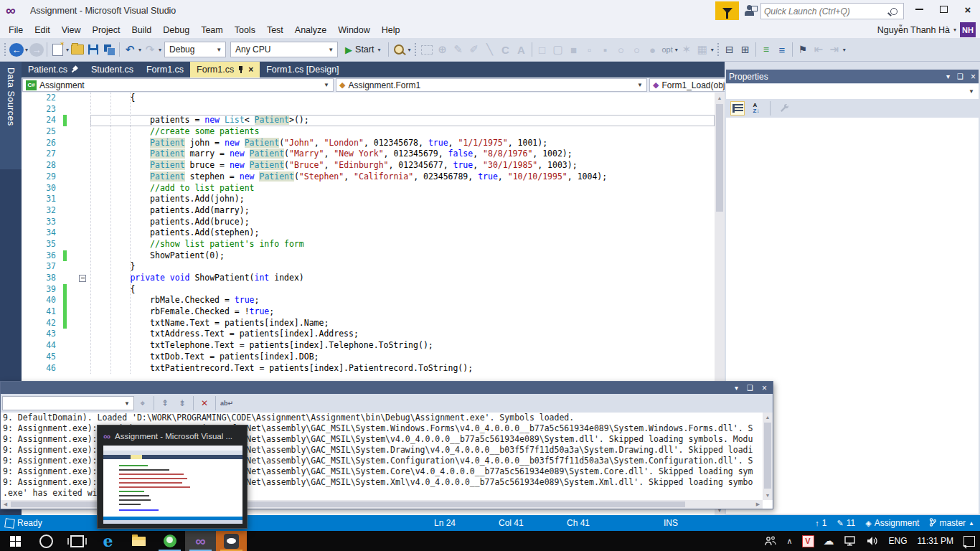  I want to click on indent-increase-icon: ≡, so click(782, 50).